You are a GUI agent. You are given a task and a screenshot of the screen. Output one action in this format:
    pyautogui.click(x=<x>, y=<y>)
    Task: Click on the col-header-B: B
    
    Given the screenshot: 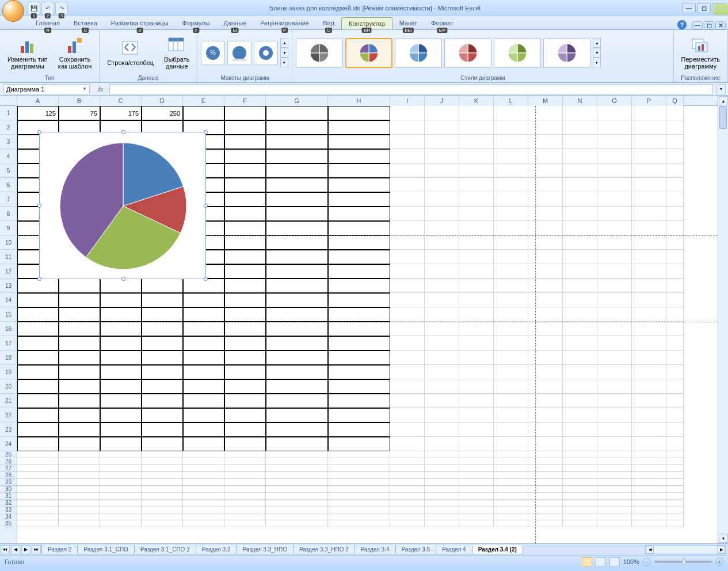 What is the action you would take?
    pyautogui.click(x=79, y=101)
    